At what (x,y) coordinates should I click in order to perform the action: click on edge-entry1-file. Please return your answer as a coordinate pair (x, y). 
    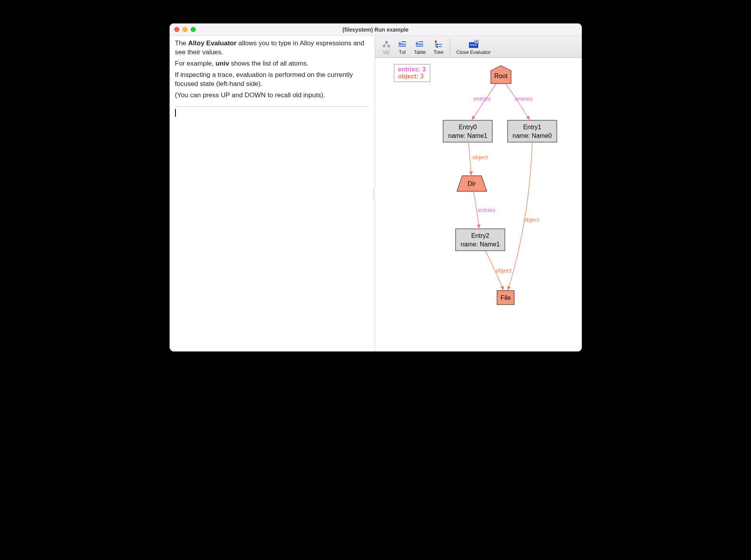
    Looking at the image, I should click on (520, 216).